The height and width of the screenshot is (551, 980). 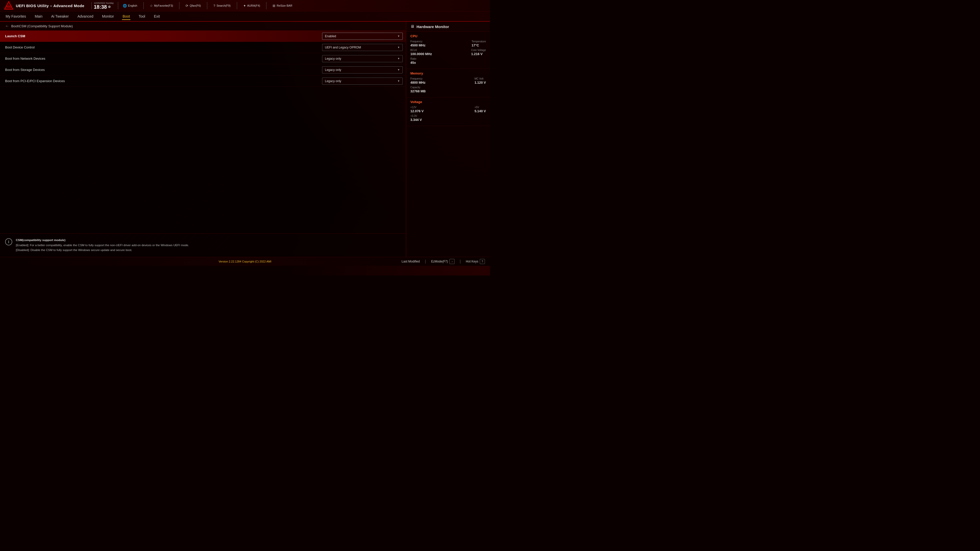 What do you see at coordinates (452, 262) in the screenshot?
I see `ezmode-icon: →` at bounding box center [452, 262].